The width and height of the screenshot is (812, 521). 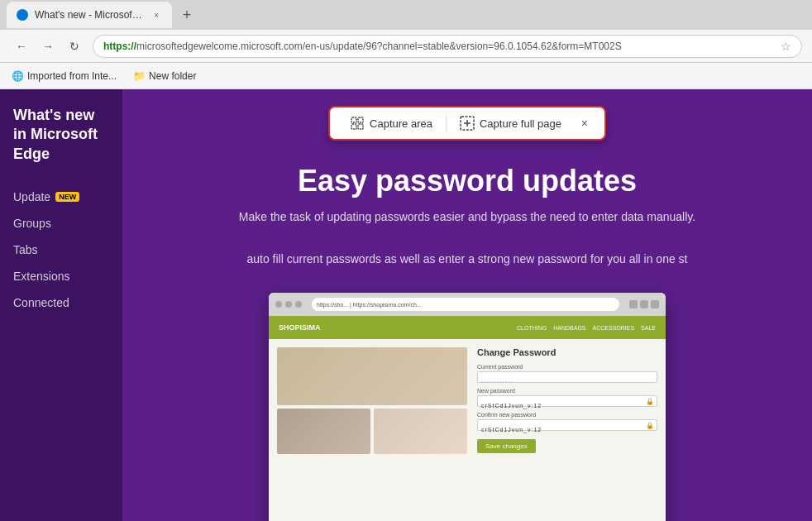 What do you see at coordinates (567, 374) in the screenshot?
I see `mock-field-current: Current password ············` at bounding box center [567, 374].